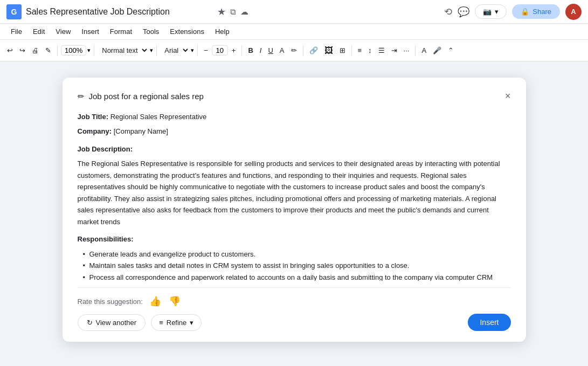 The height and width of the screenshot is (366, 588). Describe the element at coordinates (16, 31) in the screenshot. I see `menu-file: File` at that location.